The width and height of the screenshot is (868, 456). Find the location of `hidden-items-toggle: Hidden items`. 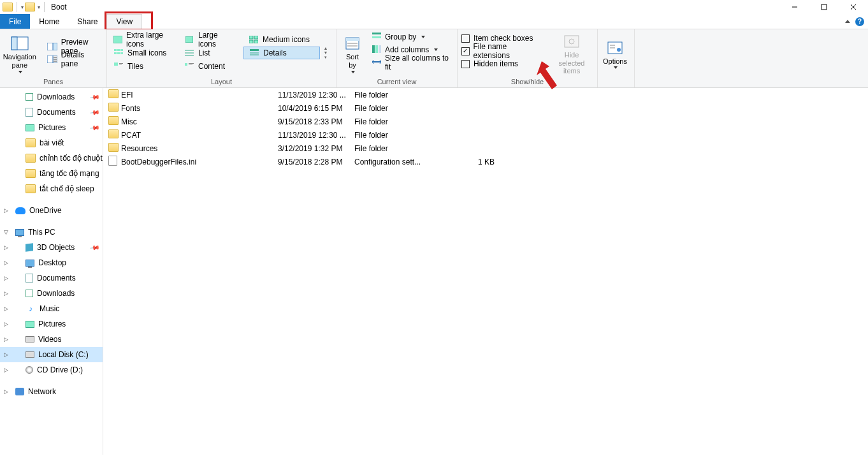

hidden-items-toggle: Hidden items is located at coordinates (502, 64).